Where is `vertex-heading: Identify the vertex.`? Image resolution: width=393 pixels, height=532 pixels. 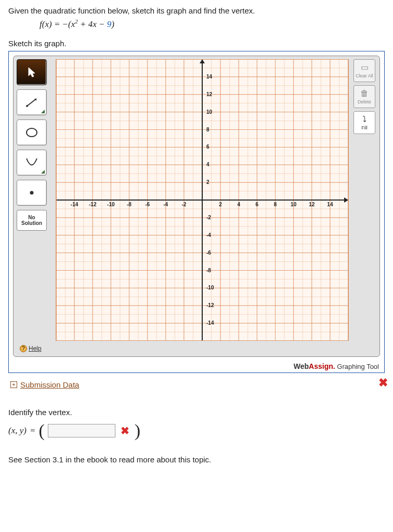
vertex-heading: Identify the vertex. is located at coordinates (197, 413).